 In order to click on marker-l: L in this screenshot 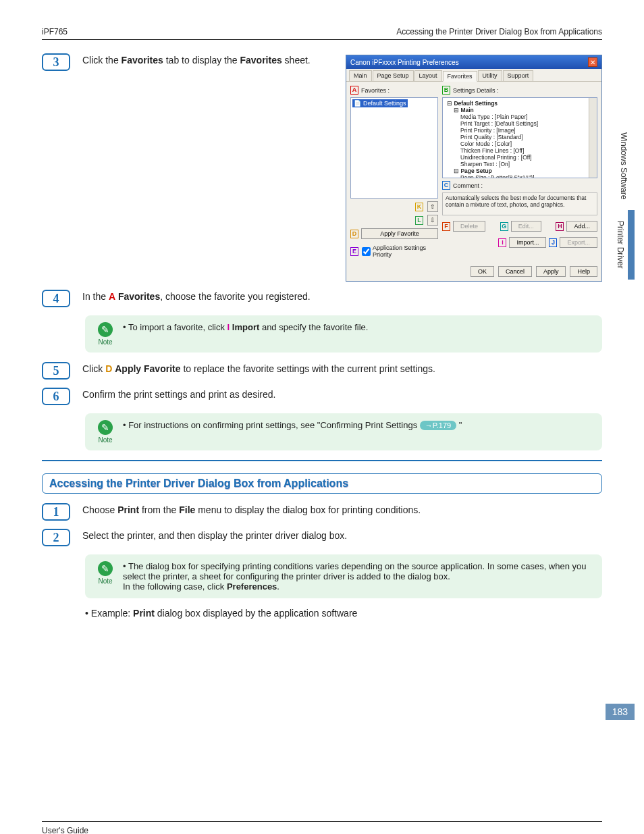, I will do `click(419, 220)`.